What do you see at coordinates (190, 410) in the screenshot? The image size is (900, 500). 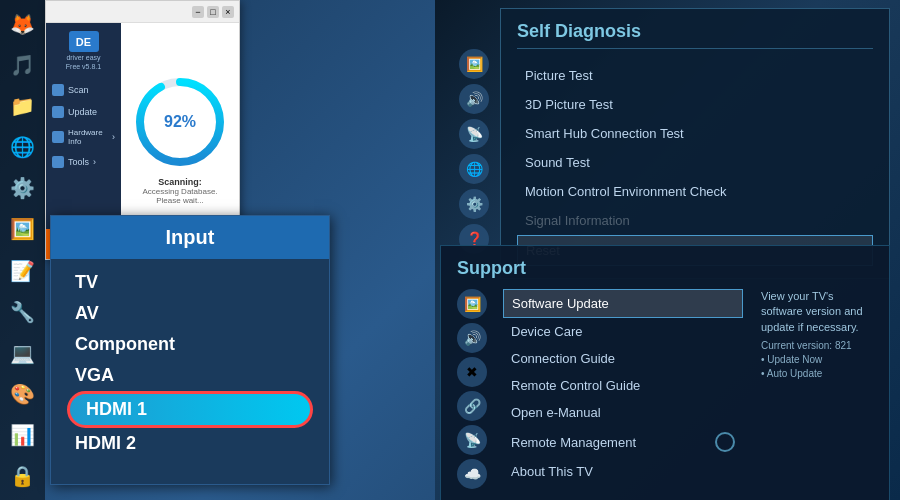 I see `input-item-hdmi1: HDMI 1` at bounding box center [190, 410].